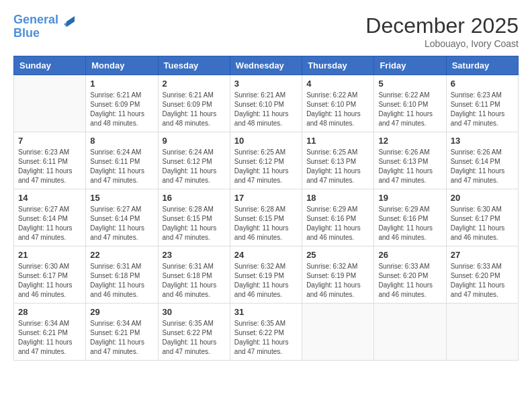 The image size is (532, 411). I want to click on day-cell: 7Sunrise: 6:23 AMSunset: 6:11 PMDaylight…, so click(50, 161).